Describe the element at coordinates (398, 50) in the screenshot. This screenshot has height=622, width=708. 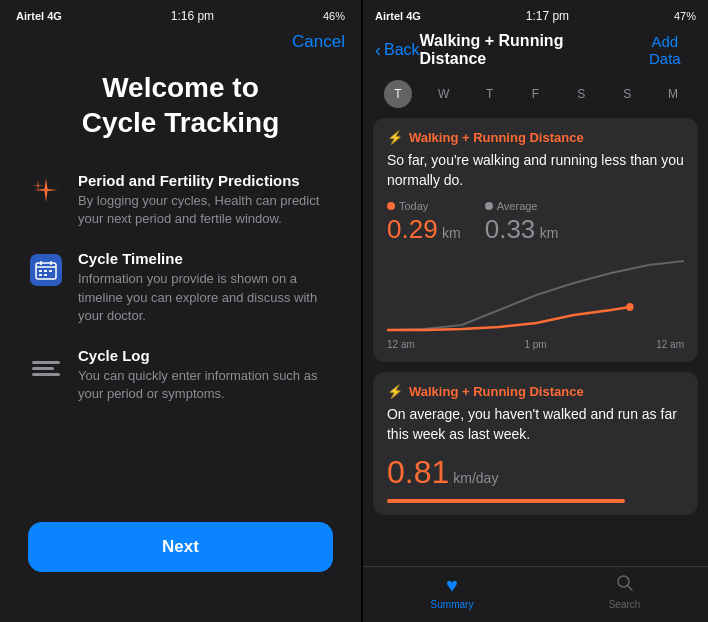
I see `back-button: ‹ Back` at that location.